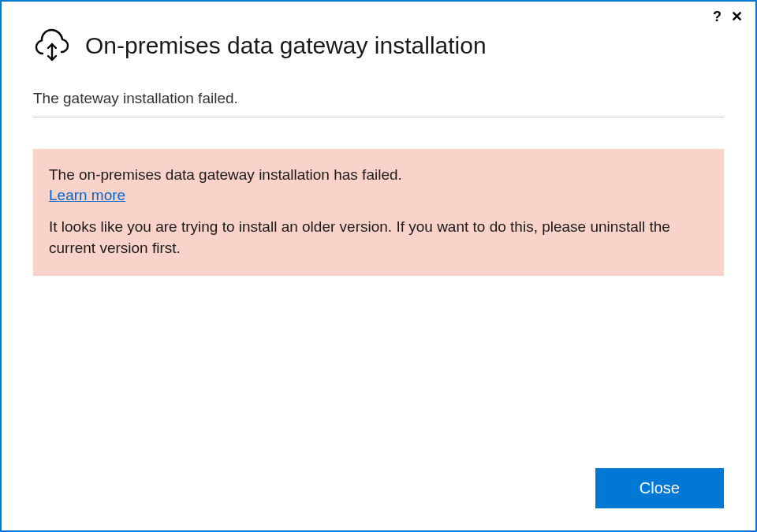  What do you see at coordinates (52, 46) in the screenshot?
I see `cloud-arrow-icon` at bounding box center [52, 46].